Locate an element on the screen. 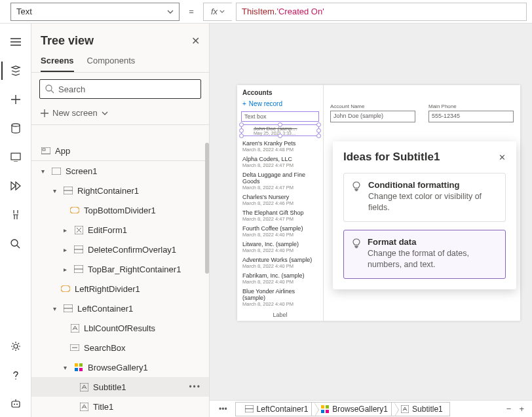  list-item: Litware, Inc. (sample)March 8, 2022 4:40… is located at coordinates (280, 247).